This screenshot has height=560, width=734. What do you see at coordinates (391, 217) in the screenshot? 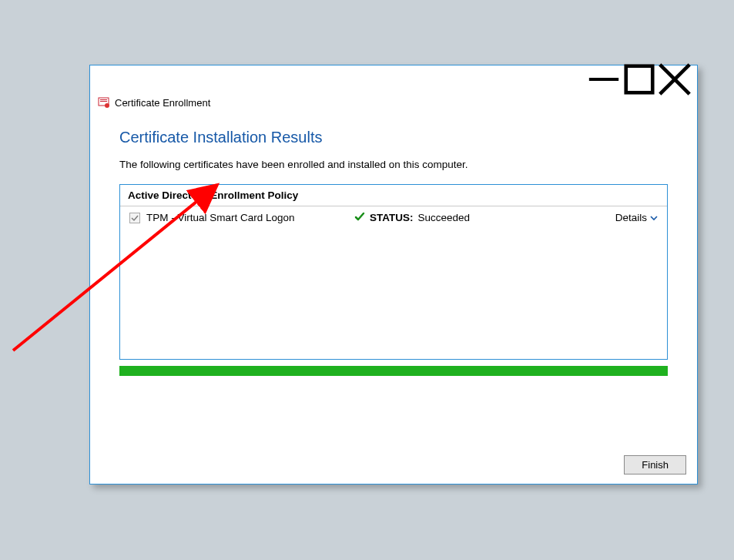
I see `status-label: STATUS:` at bounding box center [391, 217].